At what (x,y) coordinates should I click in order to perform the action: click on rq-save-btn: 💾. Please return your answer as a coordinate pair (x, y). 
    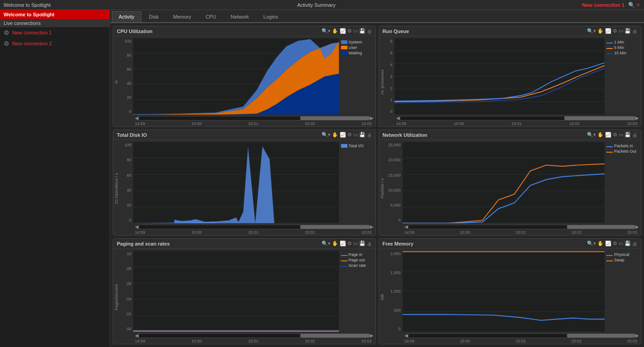
    Looking at the image, I should click on (628, 31).